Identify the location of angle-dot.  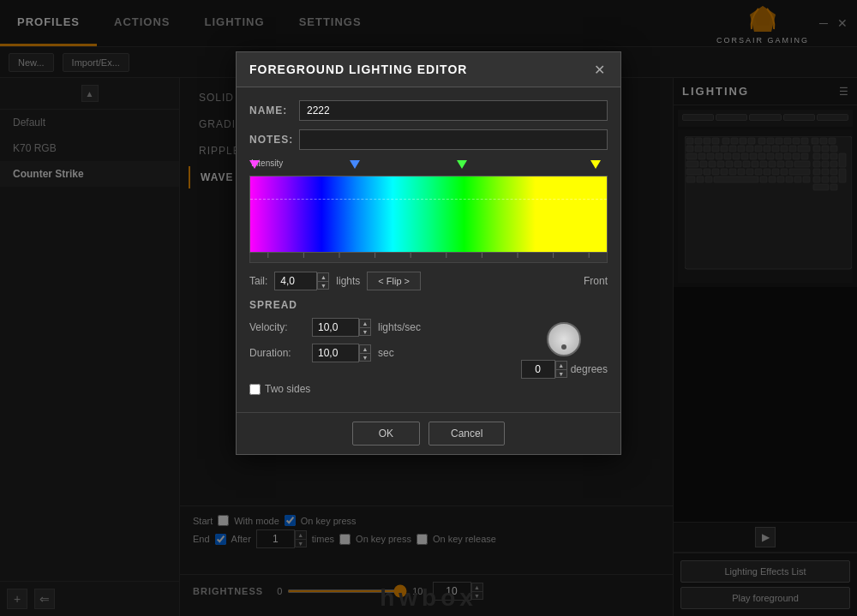
(564, 347).